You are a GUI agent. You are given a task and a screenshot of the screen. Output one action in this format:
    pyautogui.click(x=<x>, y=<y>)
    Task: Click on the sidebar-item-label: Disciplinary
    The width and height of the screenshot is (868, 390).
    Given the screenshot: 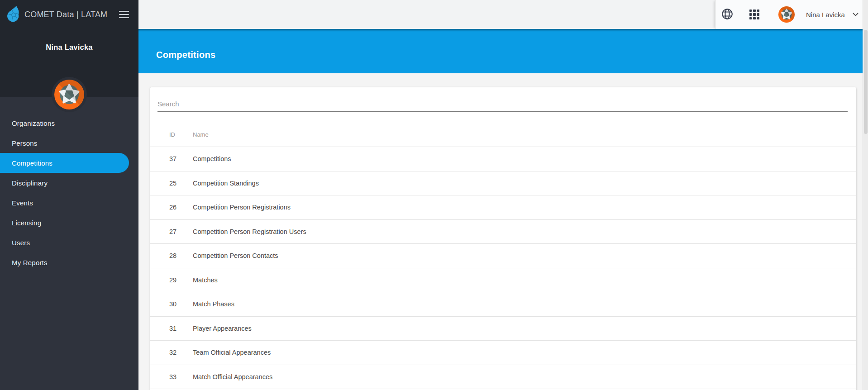 What is the action you would take?
    pyautogui.click(x=30, y=183)
    